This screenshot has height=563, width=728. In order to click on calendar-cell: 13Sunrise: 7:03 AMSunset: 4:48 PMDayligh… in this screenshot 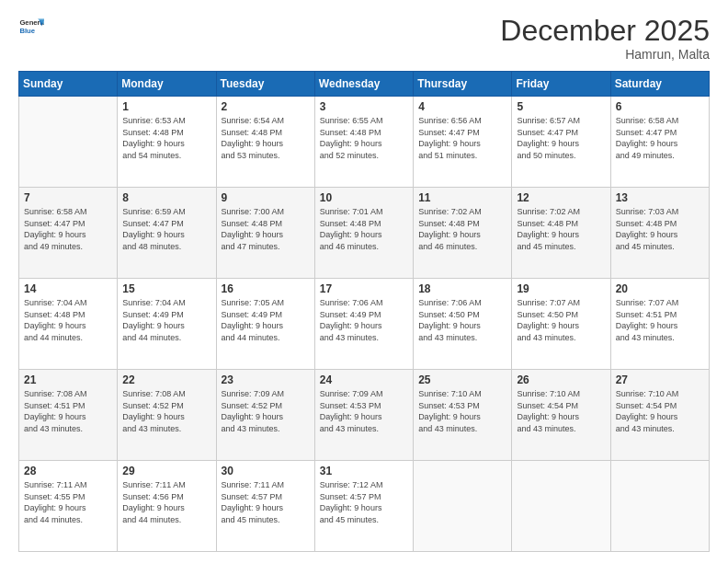, I will do `click(660, 234)`.